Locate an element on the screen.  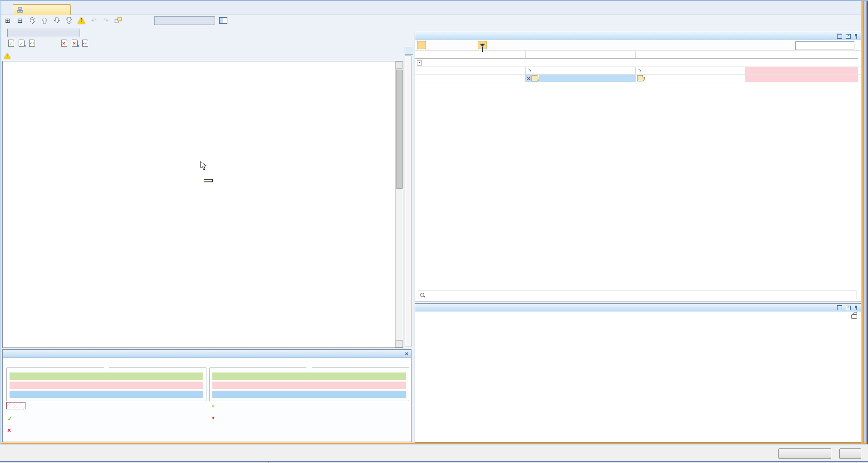
compare-icon is located at coordinates (499, 45).